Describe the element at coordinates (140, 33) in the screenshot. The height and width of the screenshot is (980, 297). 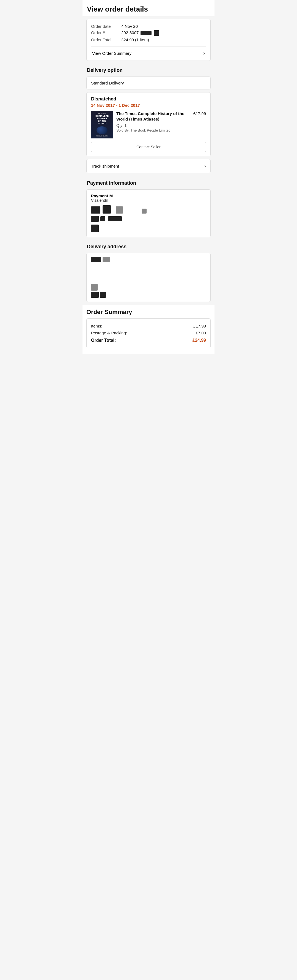
I see `order-number-value: 202-3007` at that location.